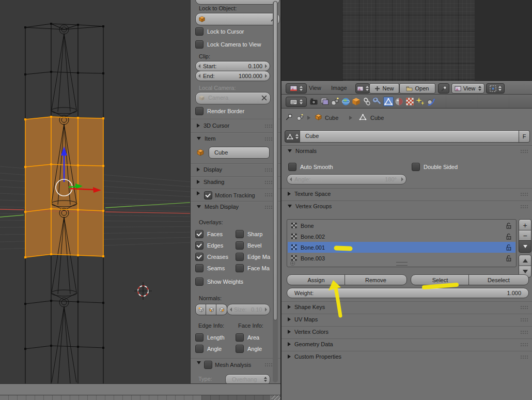  I want to click on motion-tracking-checkbox, so click(208, 195).